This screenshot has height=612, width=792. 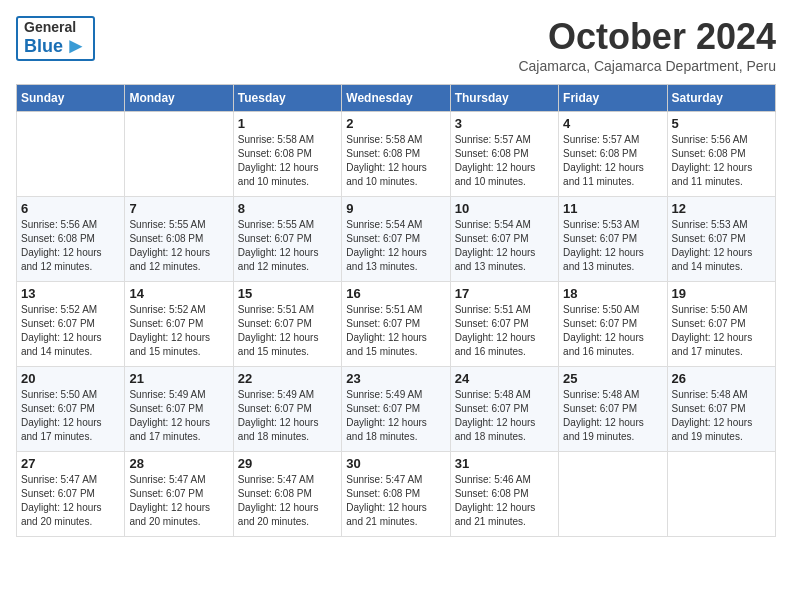 What do you see at coordinates (288, 294) in the screenshot?
I see `day-number: 15` at bounding box center [288, 294].